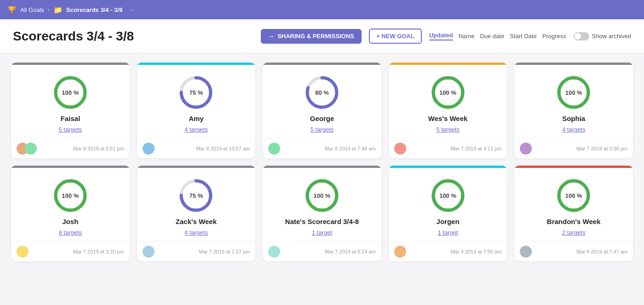 This screenshot has height=305, width=644. Describe the element at coordinates (351, 149) in the screenshot. I see `card-date: Mar 8 2019 at 7:48 am` at that location.